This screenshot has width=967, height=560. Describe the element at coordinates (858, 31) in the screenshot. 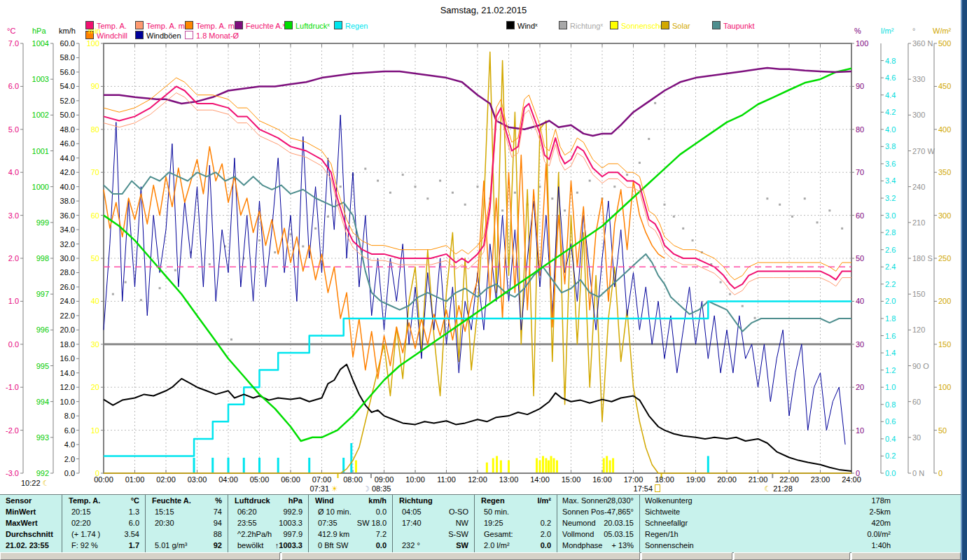

I see `axis-unit-pct: %` at that location.